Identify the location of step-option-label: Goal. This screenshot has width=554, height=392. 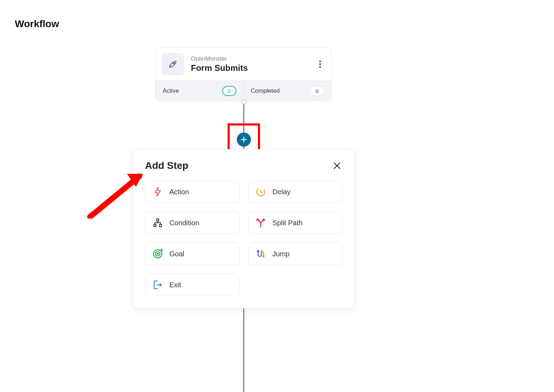
(177, 254).